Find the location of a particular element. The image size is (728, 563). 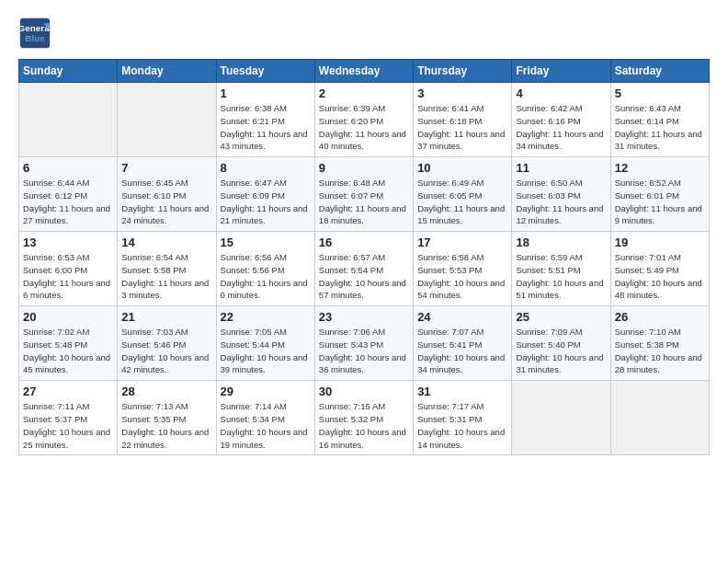

calendar-day-cell: 13Sunrise: 6:53 AM Sunset: 6:00 PM Dayli… is located at coordinates (68, 269).